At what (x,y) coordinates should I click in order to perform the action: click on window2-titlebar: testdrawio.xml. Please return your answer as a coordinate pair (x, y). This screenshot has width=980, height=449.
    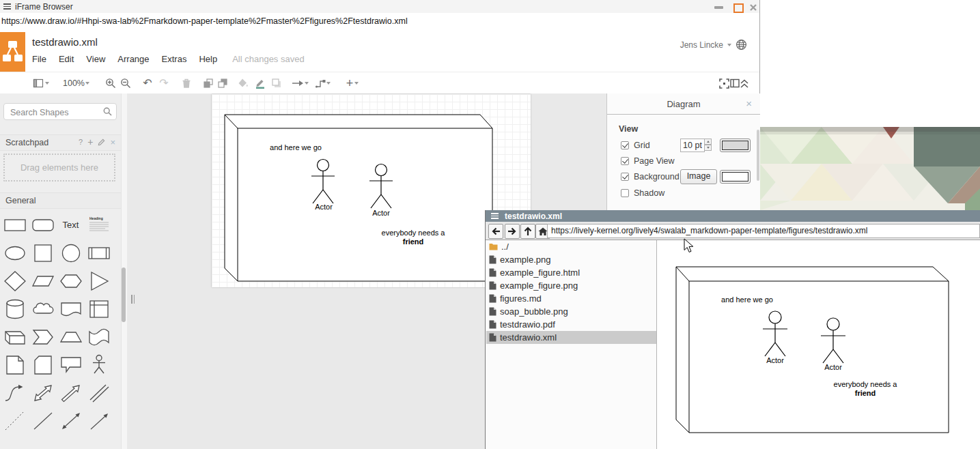
    Looking at the image, I should click on (733, 216).